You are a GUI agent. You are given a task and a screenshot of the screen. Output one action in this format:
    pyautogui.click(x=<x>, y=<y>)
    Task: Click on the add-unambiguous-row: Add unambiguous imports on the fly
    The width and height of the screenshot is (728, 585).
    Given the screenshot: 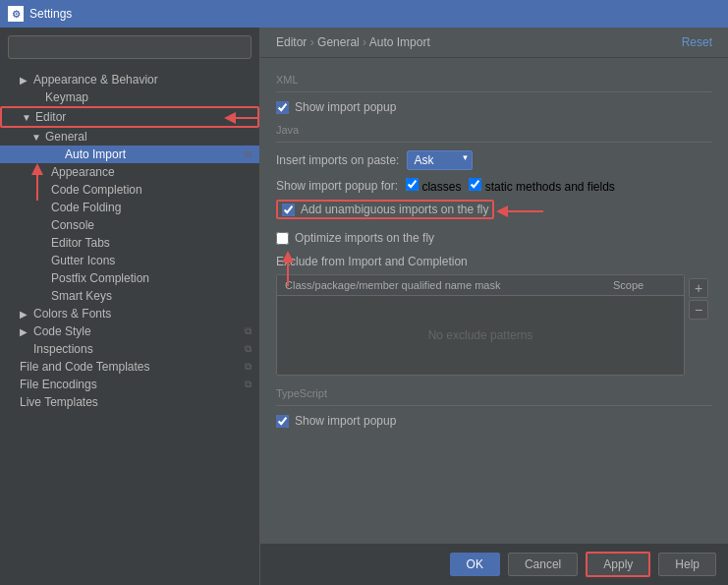 What is the action you would take?
    pyautogui.click(x=385, y=209)
    